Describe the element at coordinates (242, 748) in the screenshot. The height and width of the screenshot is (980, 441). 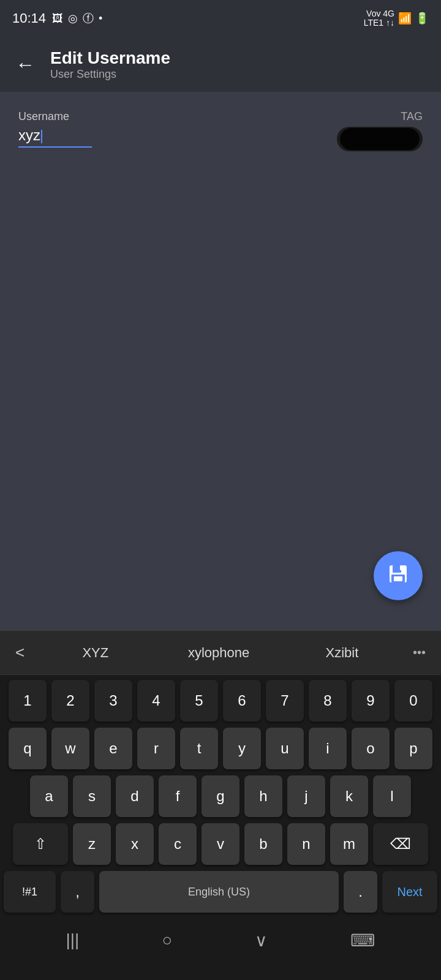
I see `key-y: y` at that location.